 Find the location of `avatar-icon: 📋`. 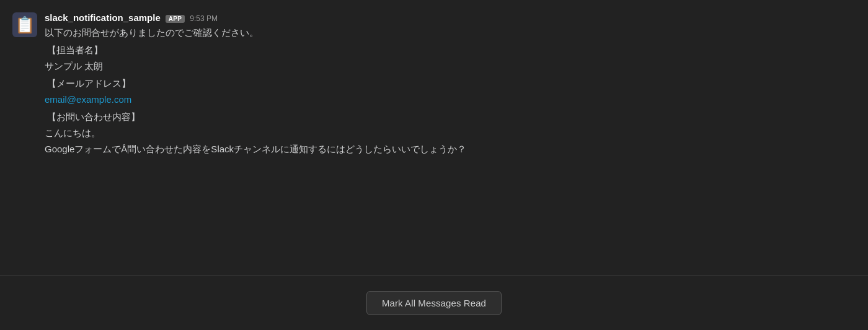

avatar-icon: 📋 is located at coordinates (25, 25).